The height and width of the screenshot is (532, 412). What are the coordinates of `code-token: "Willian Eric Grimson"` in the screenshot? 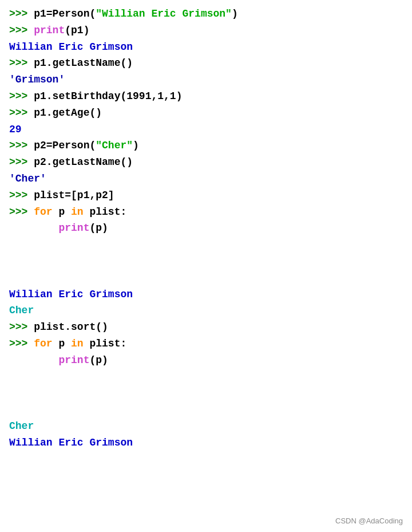 It's located at (164, 14).